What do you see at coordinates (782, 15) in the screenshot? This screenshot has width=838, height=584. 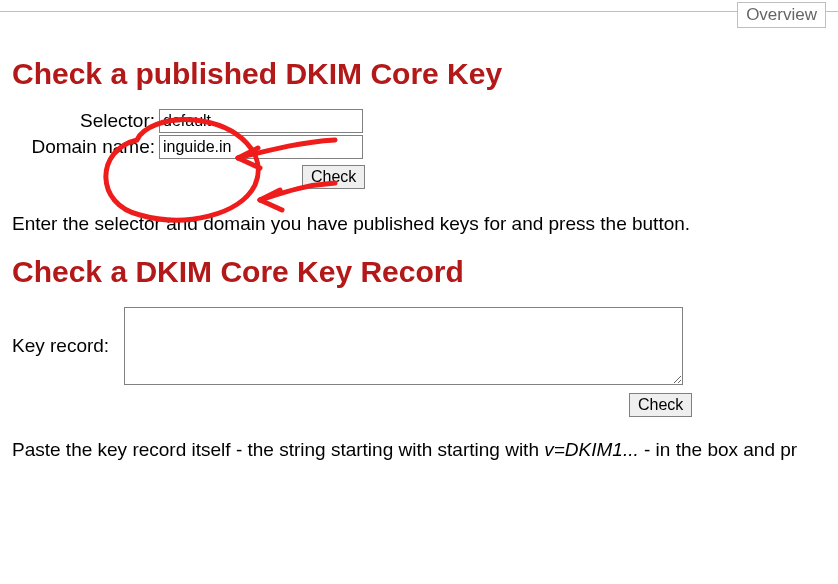 I see `overview-tab: Overview` at bounding box center [782, 15].